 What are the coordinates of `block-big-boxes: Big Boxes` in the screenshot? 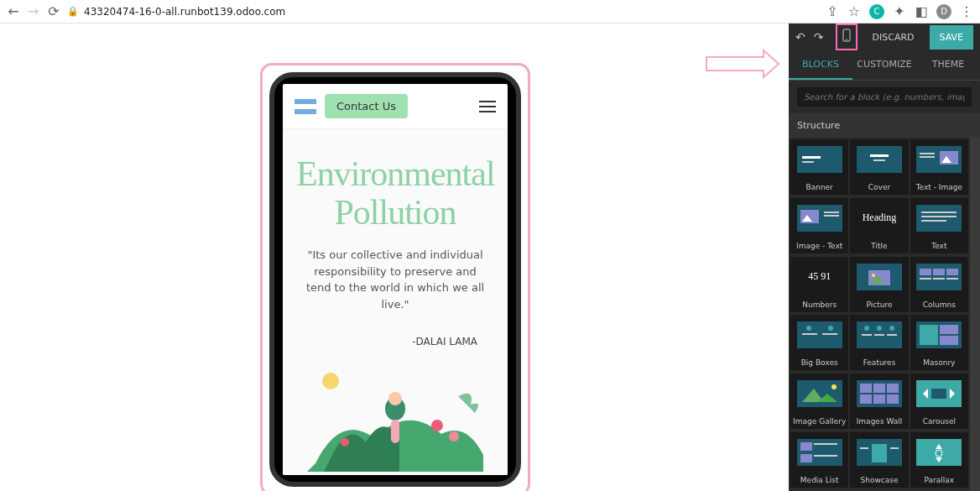 It's located at (819, 342).